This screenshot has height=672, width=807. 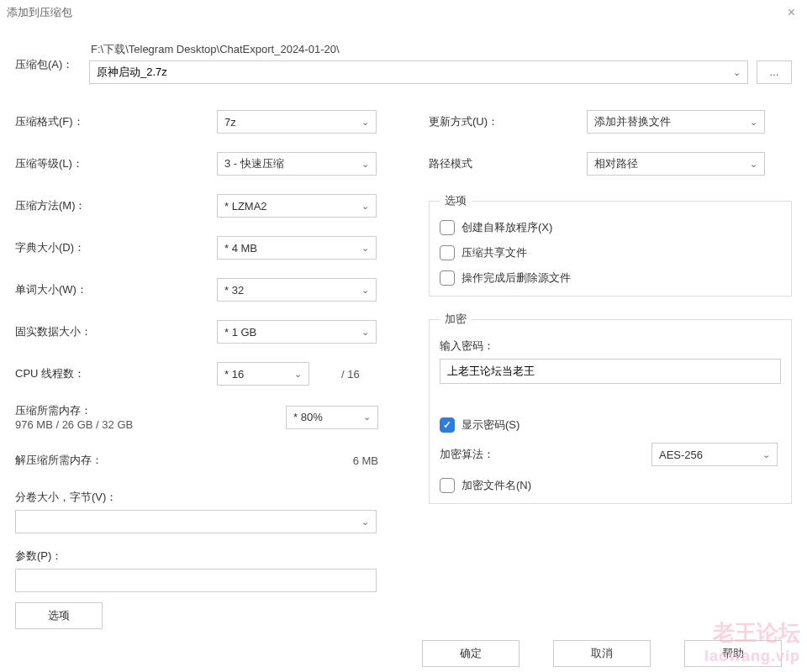 What do you see at coordinates (297, 164) in the screenshot?
I see `level-select: 3 - 快速压缩 ⌄` at bounding box center [297, 164].